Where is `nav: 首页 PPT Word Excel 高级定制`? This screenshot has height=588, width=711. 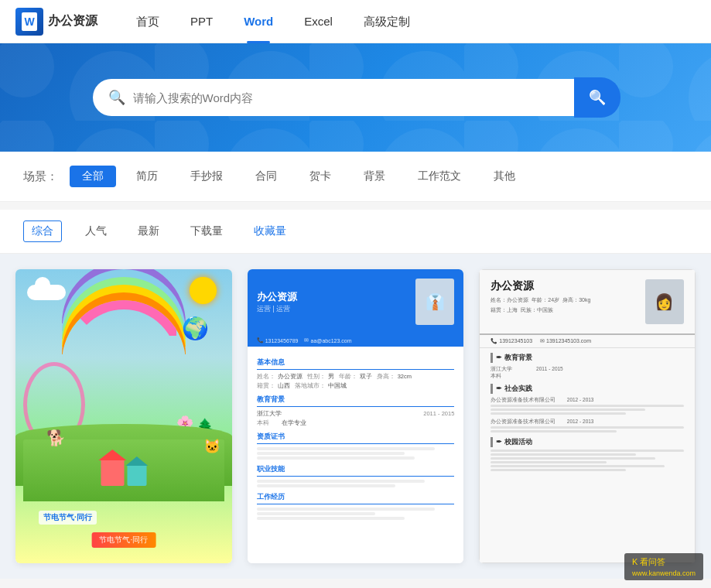
nav: 首页 PPT Word Excel 高级定制 is located at coordinates (408, 22).